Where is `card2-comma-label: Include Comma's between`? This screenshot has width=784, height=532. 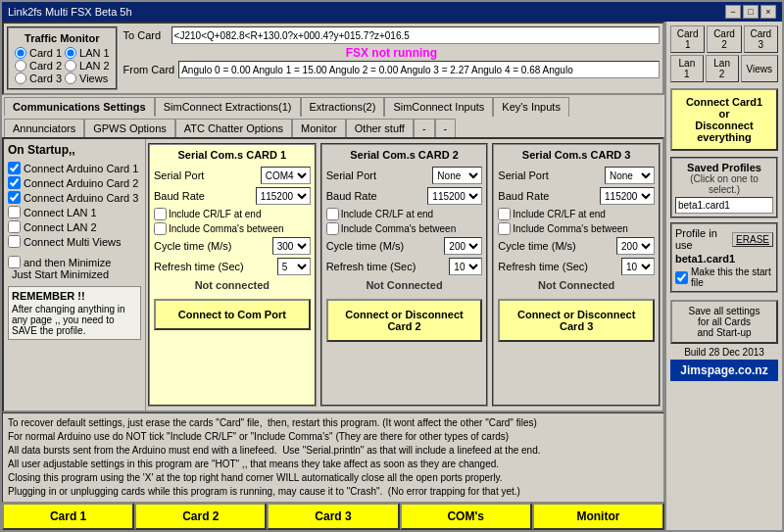
card2-comma-label: Include Comma's between is located at coordinates (399, 229).